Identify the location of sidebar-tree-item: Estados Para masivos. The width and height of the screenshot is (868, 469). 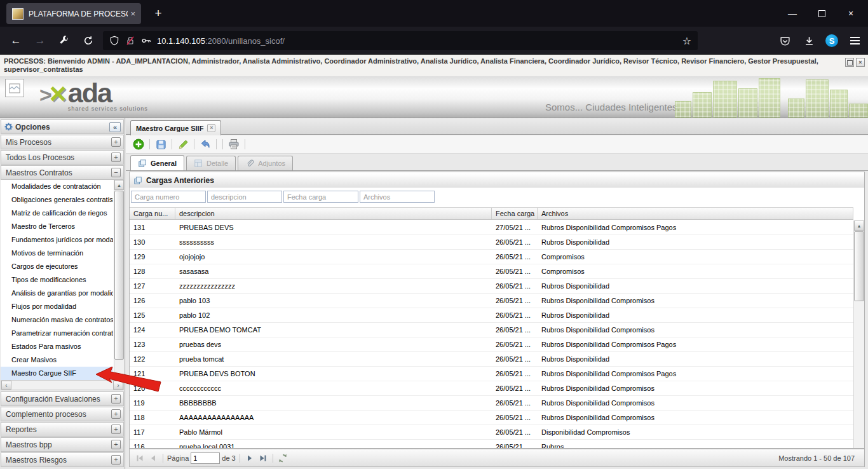
(57, 347).